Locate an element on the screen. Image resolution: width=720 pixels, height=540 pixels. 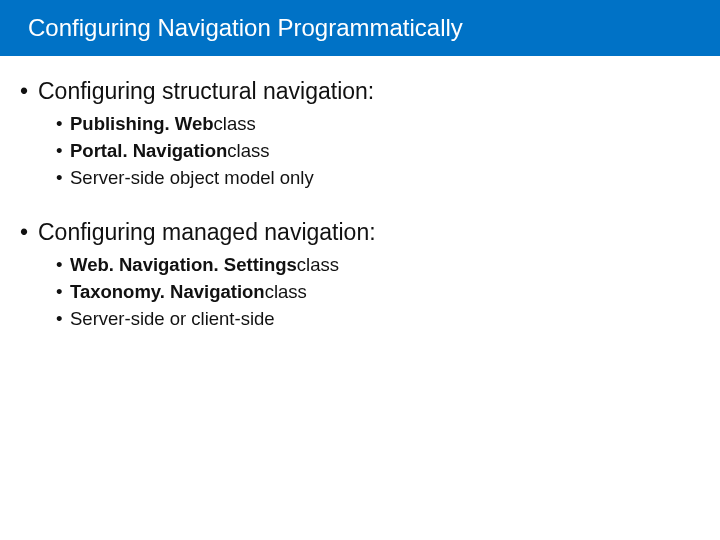
section-heading-text: Configuring structural navigation: is located at coordinates (206, 92).